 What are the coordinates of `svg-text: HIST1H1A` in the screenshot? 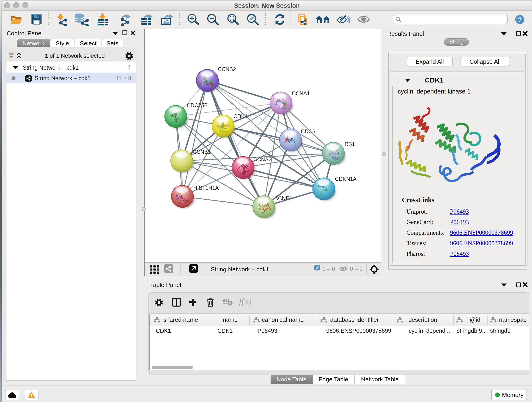 It's located at (206, 188).